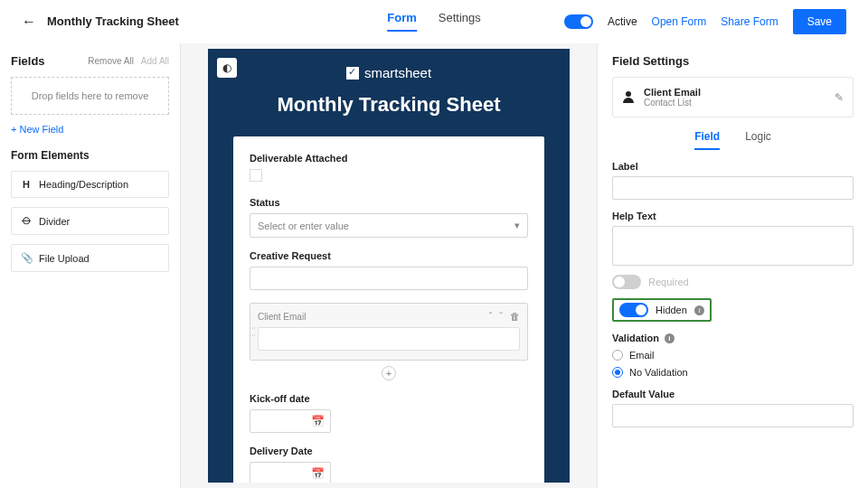 The image size is (868, 488). What do you see at coordinates (642, 355) in the screenshot?
I see `radio-email-label: Email` at bounding box center [642, 355].